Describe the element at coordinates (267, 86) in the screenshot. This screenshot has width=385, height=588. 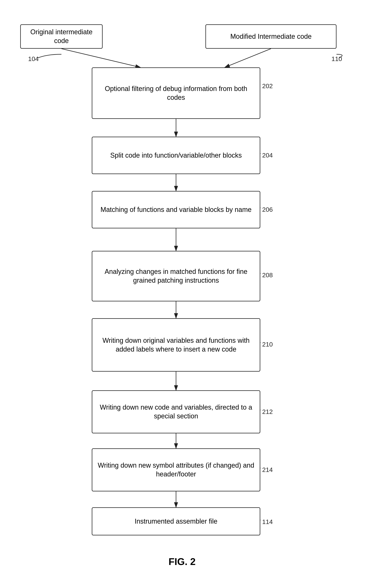
I see `lbl202: 202` at that location.